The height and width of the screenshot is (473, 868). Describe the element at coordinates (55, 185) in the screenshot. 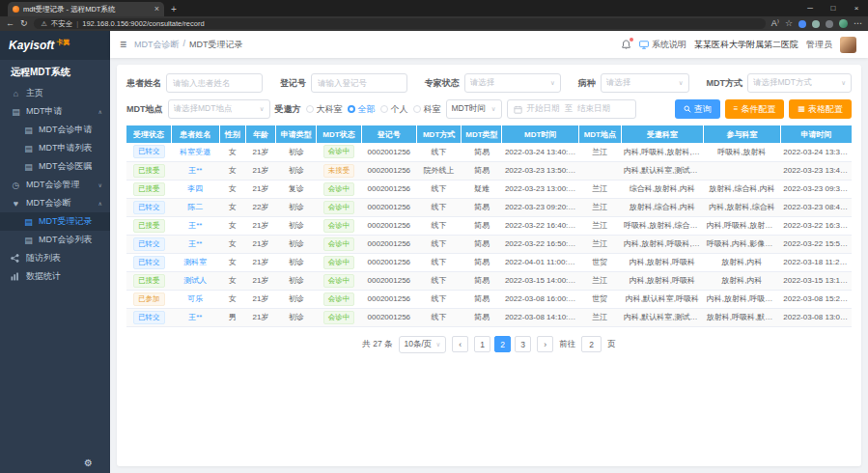

I see `sidebar-item-mdt-manage: ◷ MDT会诊管理 ∨` at that location.